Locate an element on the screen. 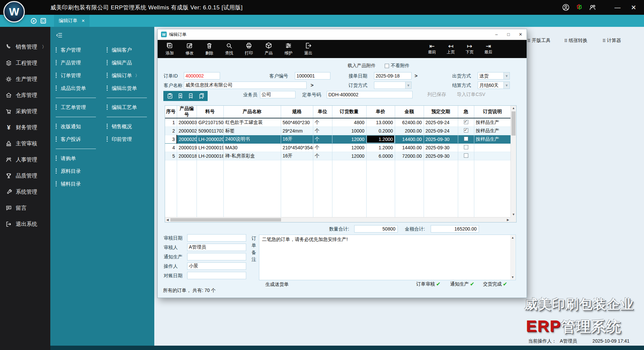  order-id-field is located at coordinates (202, 76).